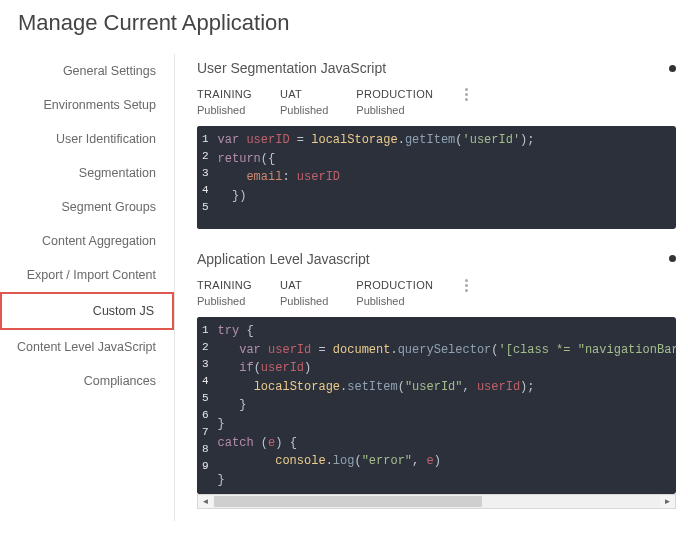  I want to click on section-title: Application Level Javascript, so click(284, 259).